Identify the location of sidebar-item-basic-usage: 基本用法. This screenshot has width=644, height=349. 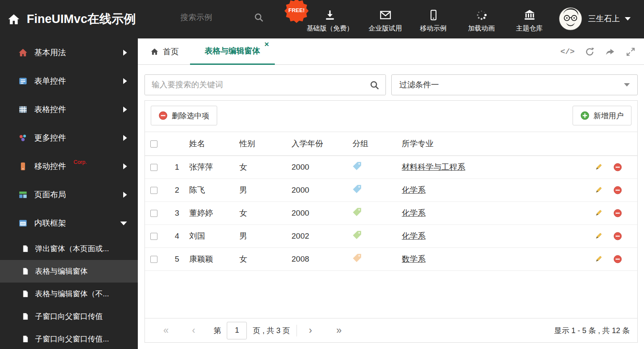
(69, 53).